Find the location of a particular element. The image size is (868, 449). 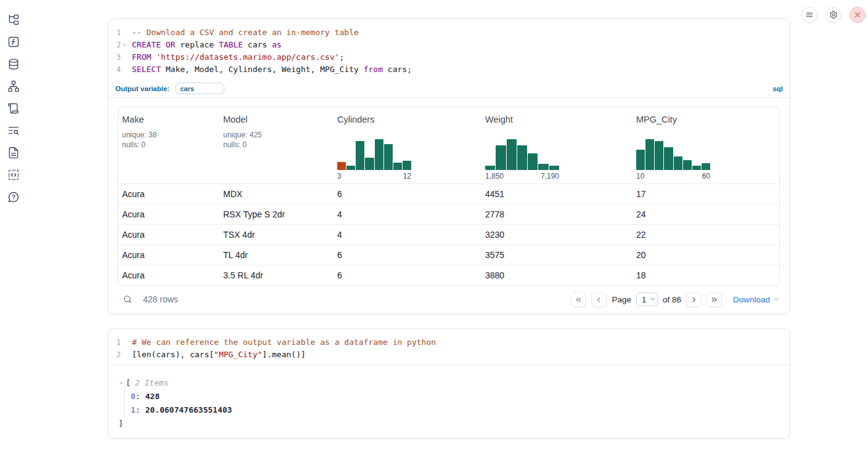

table-cell: 6 is located at coordinates (407, 275).